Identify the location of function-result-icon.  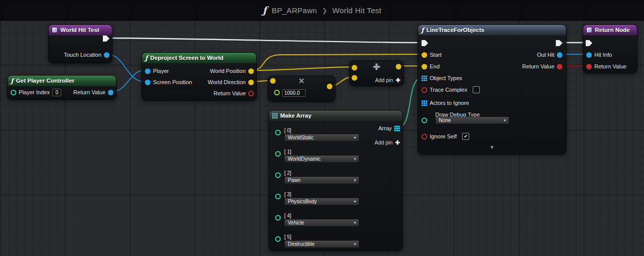
(589, 30).